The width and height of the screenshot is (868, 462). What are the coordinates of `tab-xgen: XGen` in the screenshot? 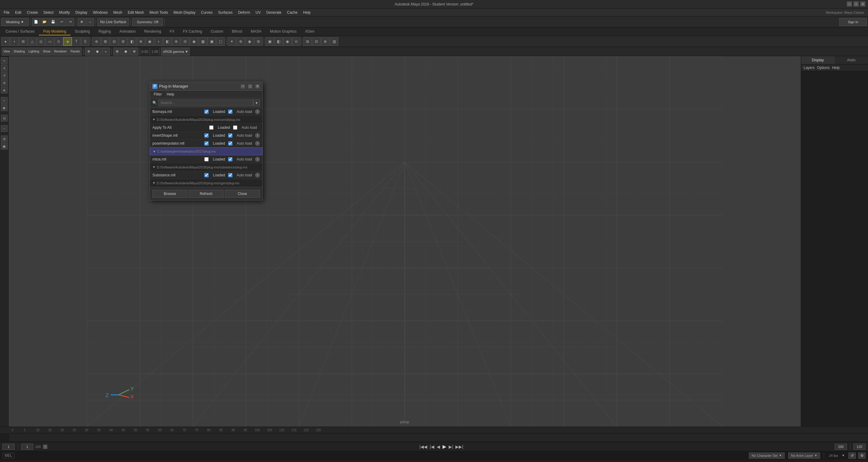 It's located at (310, 32).